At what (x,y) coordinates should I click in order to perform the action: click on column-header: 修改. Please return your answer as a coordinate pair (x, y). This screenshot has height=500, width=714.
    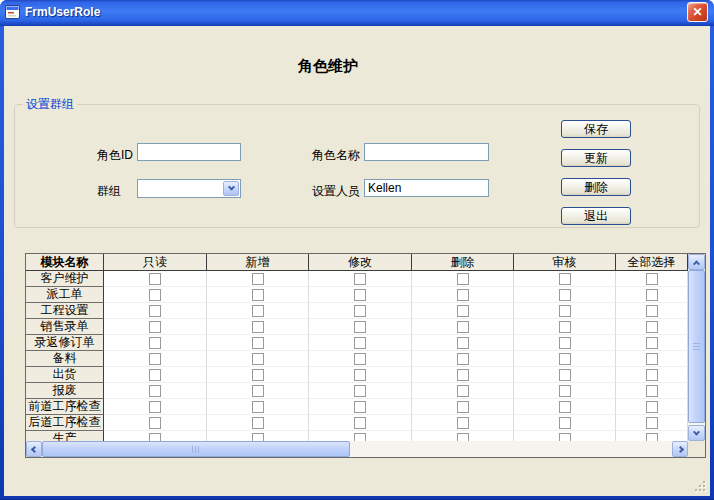
    Looking at the image, I should click on (360, 262).